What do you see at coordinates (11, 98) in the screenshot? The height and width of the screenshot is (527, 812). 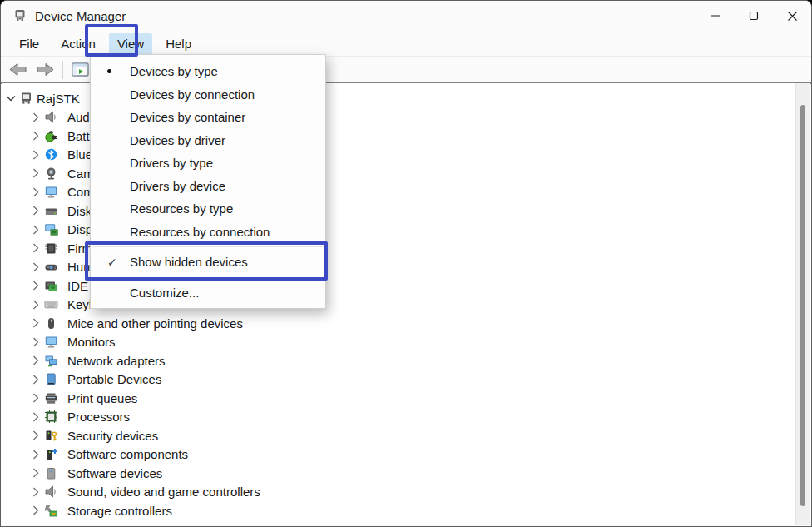 I see `chevron-down-icon` at bounding box center [11, 98].